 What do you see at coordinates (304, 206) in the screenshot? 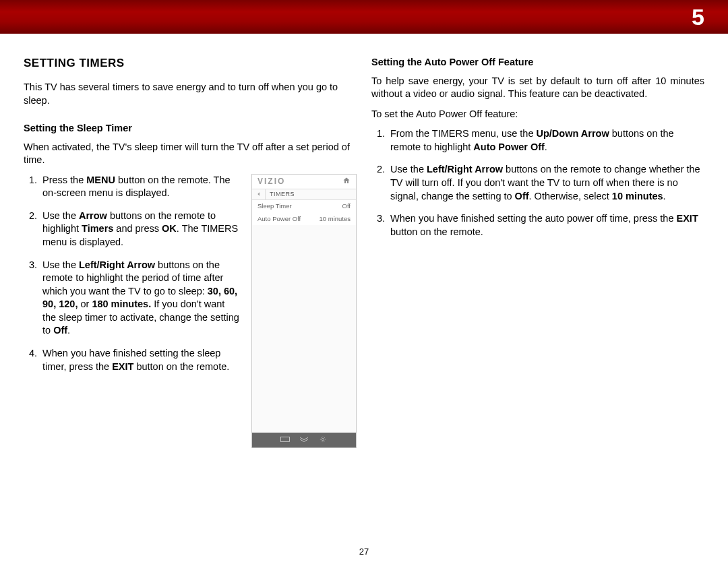
I see `table-row: Sleep Timer Off` at bounding box center [304, 206].